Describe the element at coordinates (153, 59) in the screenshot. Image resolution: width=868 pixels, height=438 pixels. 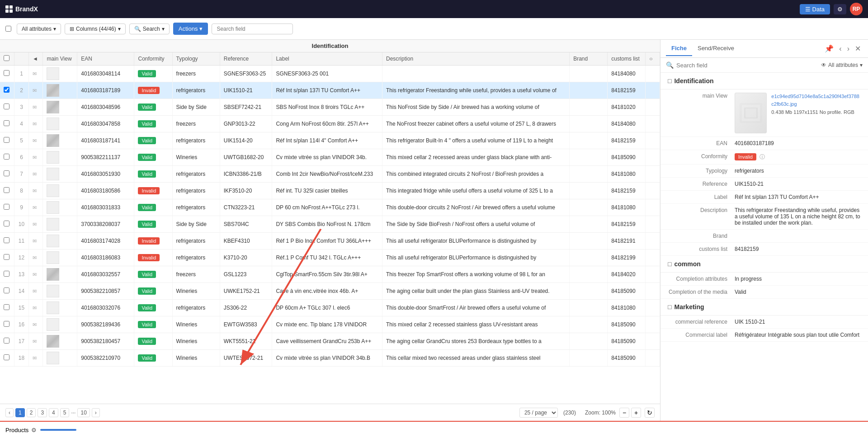
I see `th-conformity: Conformity` at that location.